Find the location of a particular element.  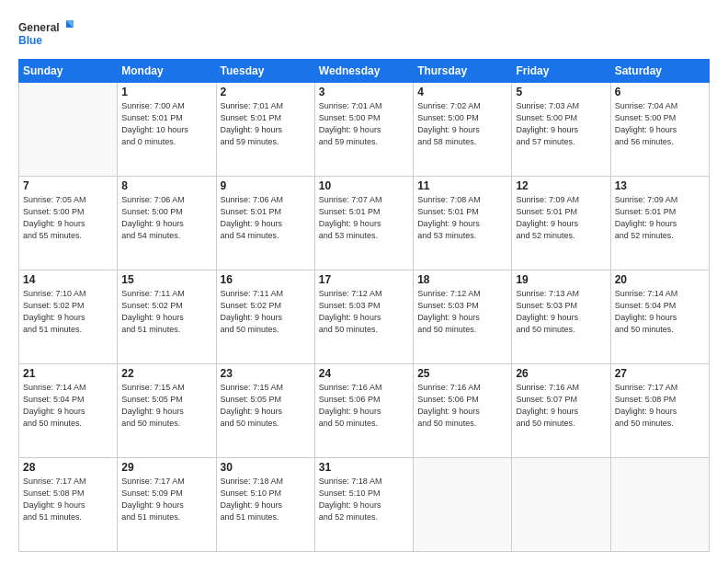

day-number: 7 is located at coordinates (68, 186).